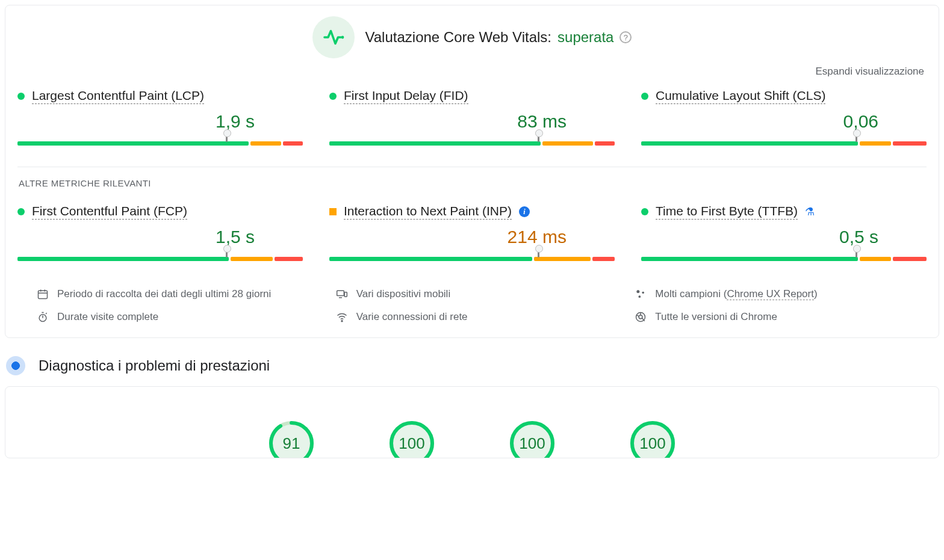  I want to click on chrome-ux-report-link: Chrome UX Report, so click(771, 294).